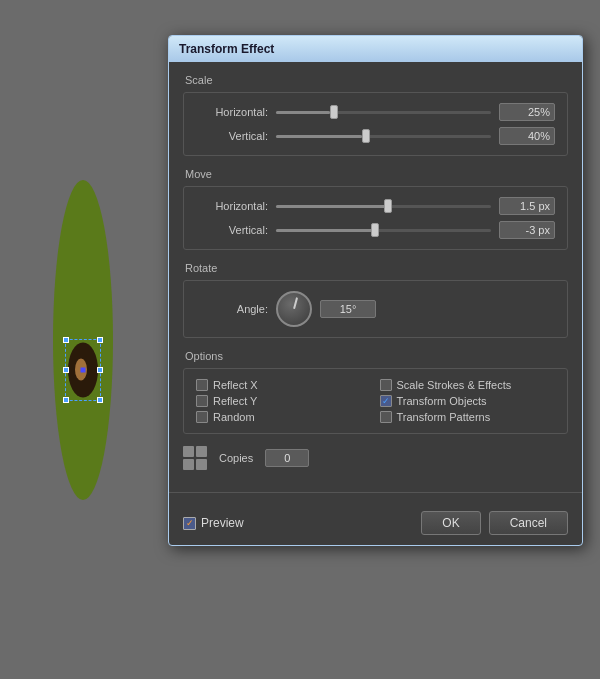 This screenshot has width=600, height=679. Describe the element at coordinates (527, 112) in the screenshot. I see `scale-horizontal-input` at that location.